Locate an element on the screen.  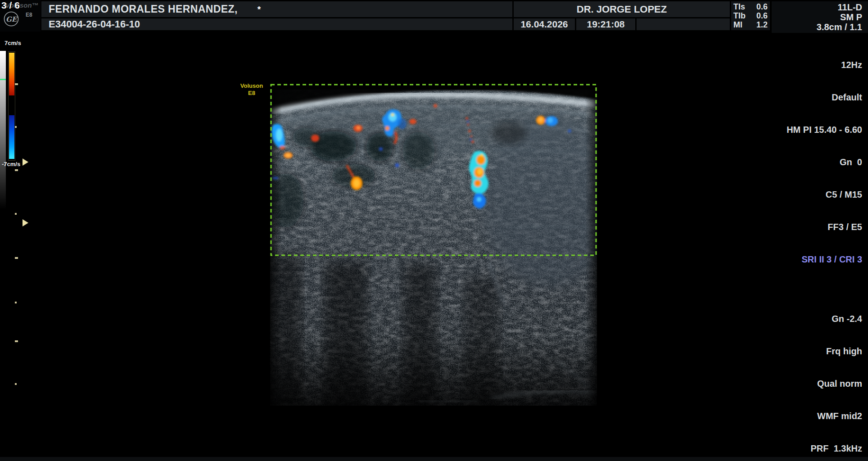
physician-name: DR. JORGE LOPEZ is located at coordinates (622, 9).